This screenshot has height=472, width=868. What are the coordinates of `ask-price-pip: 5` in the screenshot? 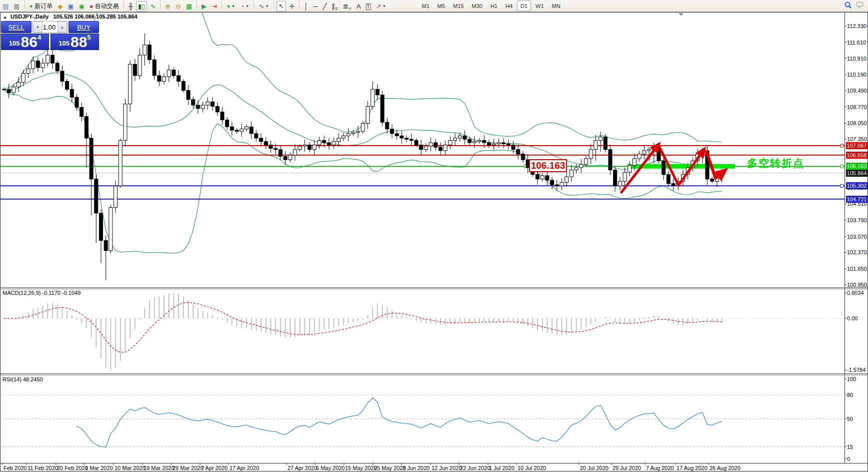 It's located at (89, 38).